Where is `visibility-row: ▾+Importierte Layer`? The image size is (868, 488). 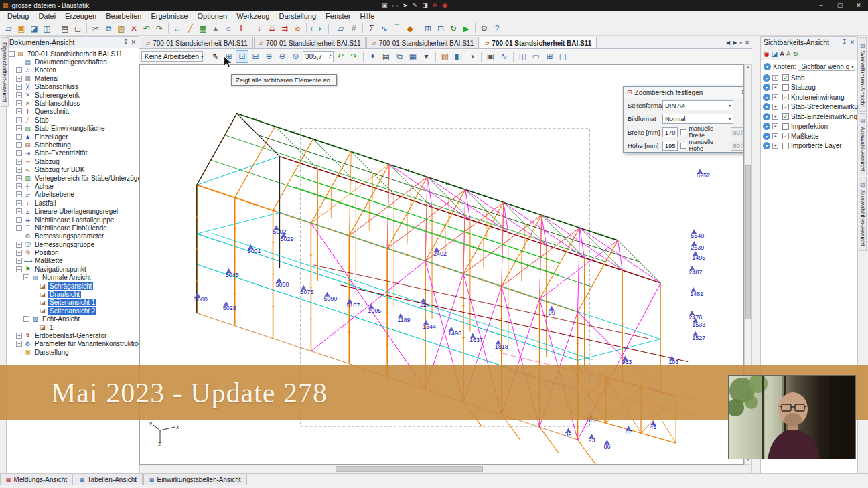 visibility-row: ▾+Importierte Layer is located at coordinates (809, 146).